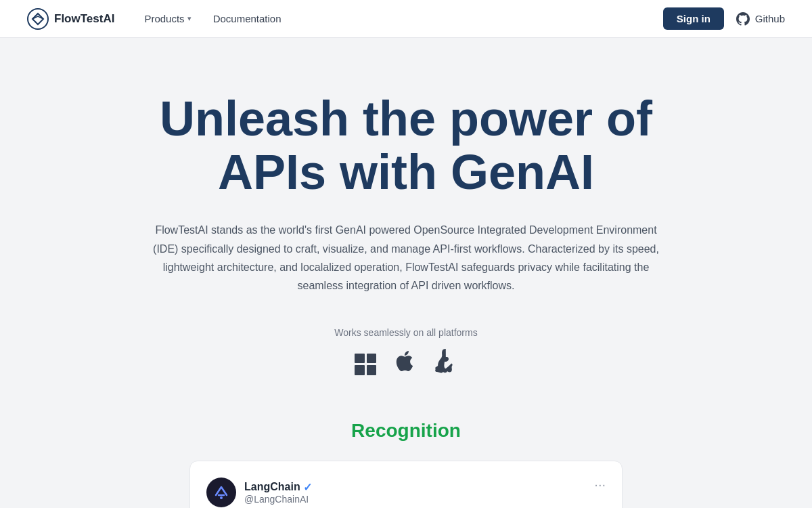  What do you see at coordinates (38, 19) in the screenshot?
I see `logo-icon` at bounding box center [38, 19].